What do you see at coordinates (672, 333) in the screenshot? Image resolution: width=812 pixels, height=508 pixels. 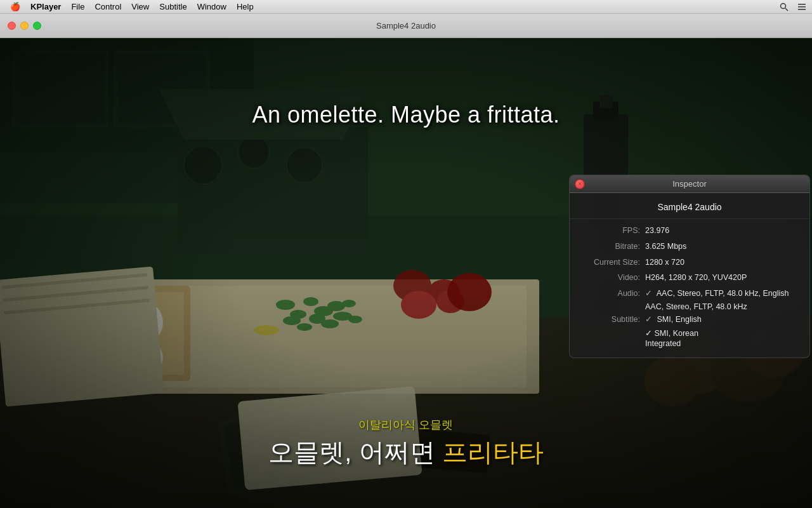 I see `inspector-value-subtitle2: ✓ SMI, Korean` at bounding box center [672, 333].